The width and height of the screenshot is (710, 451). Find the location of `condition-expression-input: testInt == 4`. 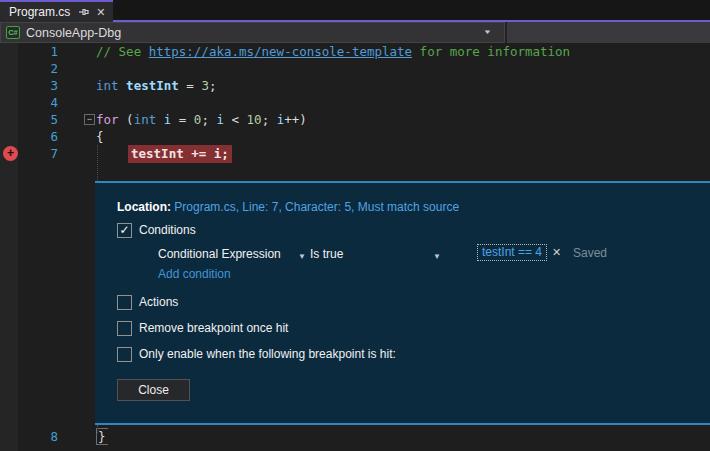

condition-expression-input: testInt == 4 is located at coordinates (512, 252).